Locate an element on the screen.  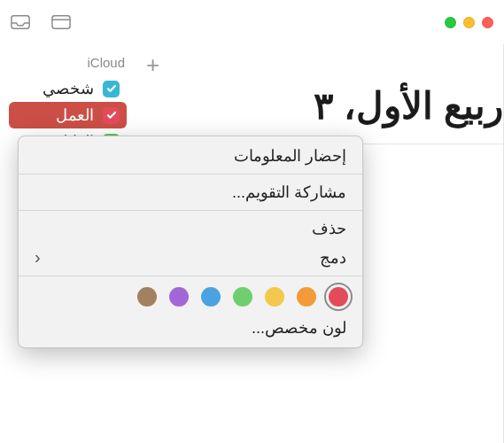
section-label-icloud: iCloud is located at coordinates (67, 62).